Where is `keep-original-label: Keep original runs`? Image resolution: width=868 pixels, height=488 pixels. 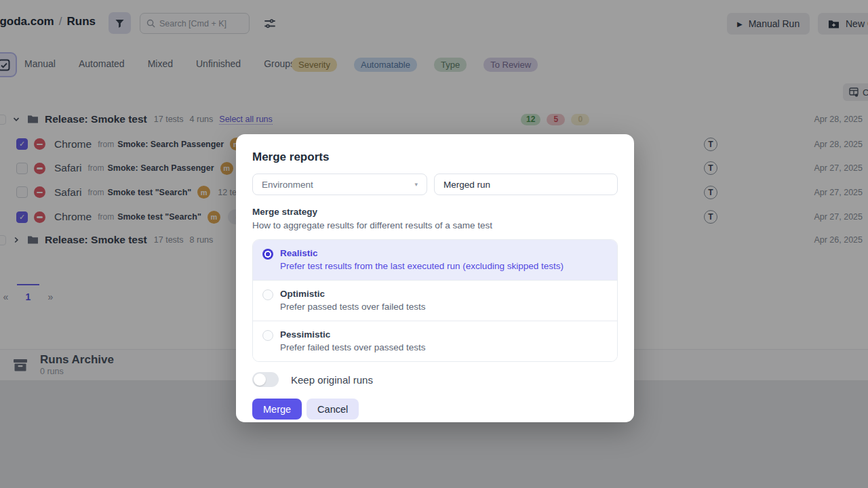 keep-original-label: Keep original runs is located at coordinates (332, 380).